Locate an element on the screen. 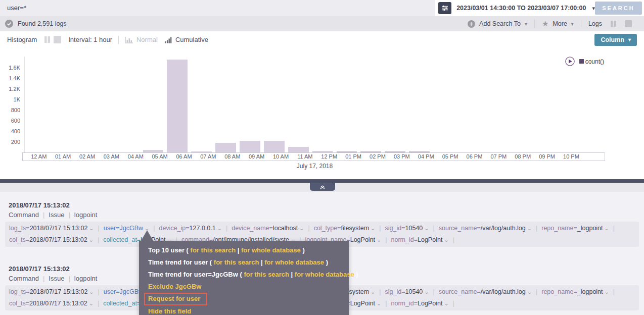 The height and width of the screenshot is (315, 644). x-tick-label: 05 PM is located at coordinates (450, 156).